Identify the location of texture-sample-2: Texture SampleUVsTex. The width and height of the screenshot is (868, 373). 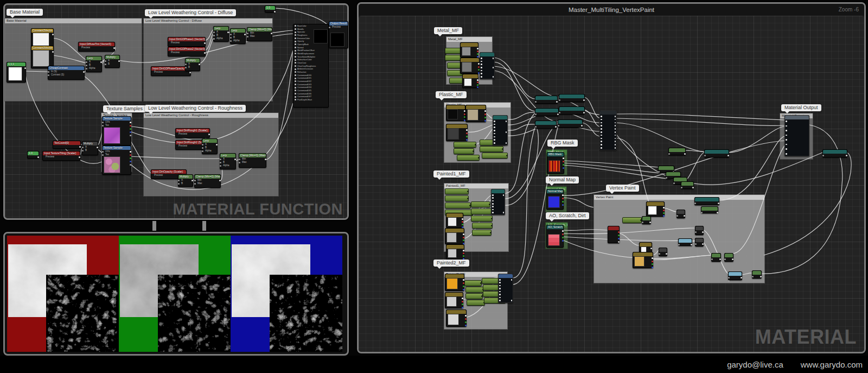
(117, 160).